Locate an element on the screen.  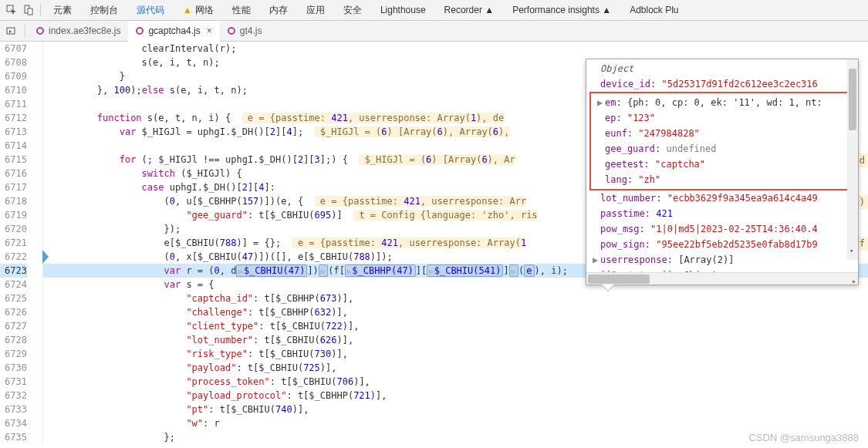
line-number: 6732 is located at coordinates (14, 396).